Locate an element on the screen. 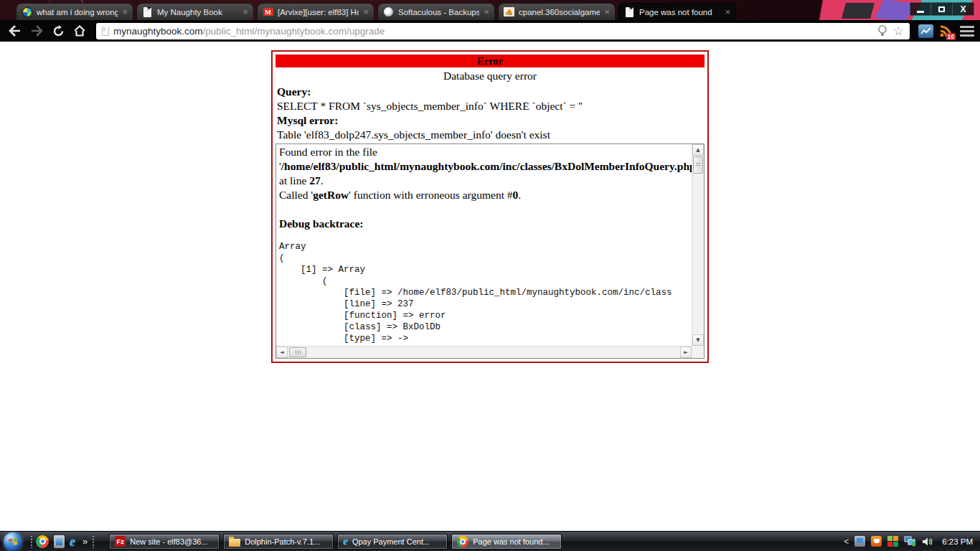 This screenshot has width=980, height=551. tab-forum: what am i doing wrong :: B × is located at coordinates (75, 11).